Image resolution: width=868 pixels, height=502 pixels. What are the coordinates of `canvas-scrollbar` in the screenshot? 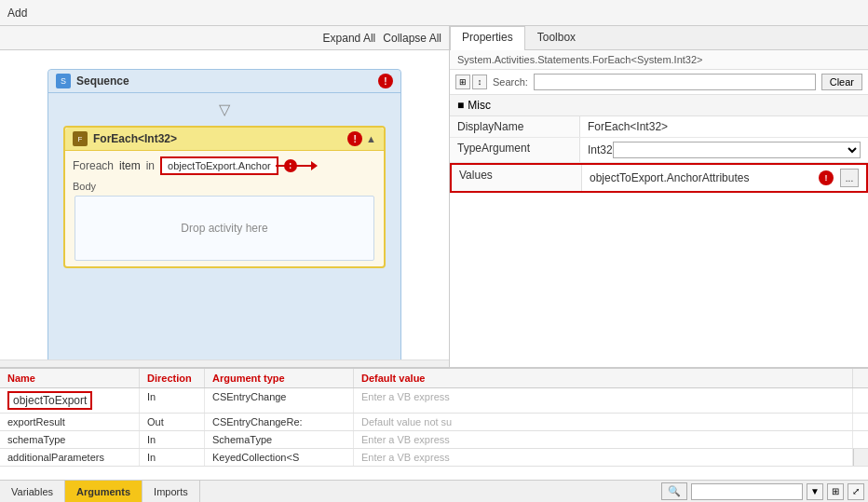 It's located at (224, 363).